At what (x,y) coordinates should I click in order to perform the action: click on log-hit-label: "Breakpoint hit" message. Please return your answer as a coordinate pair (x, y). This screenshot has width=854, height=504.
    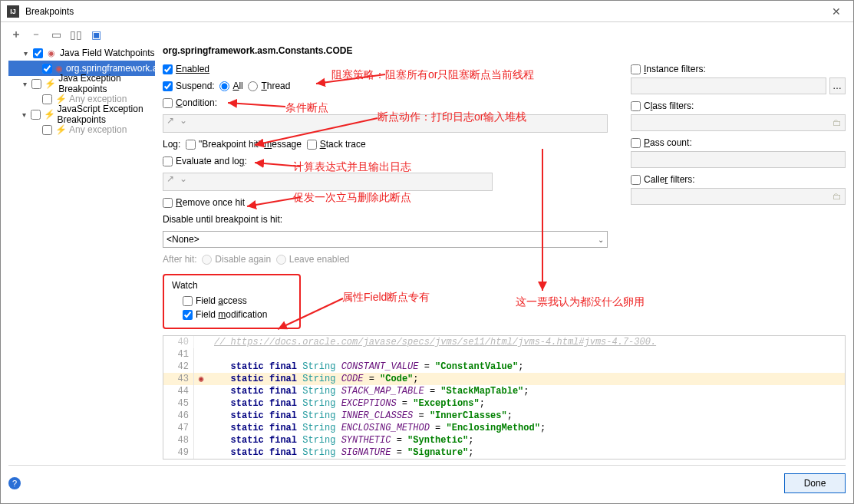
    Looking at the image, I should click on (250, 144).